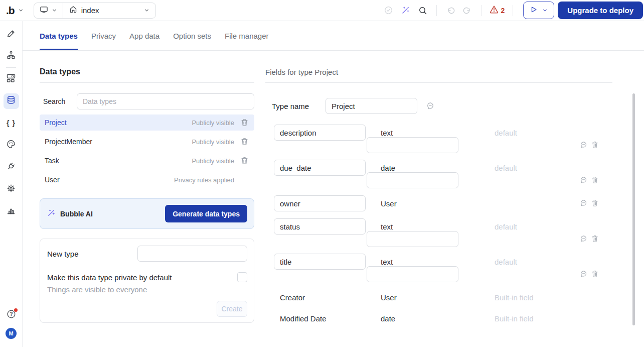 Image resolution: width=644 pixels, height=347 pixels. Describe the element at coordinates (166, 101) in the screenshot. I see `search-input` at that location.